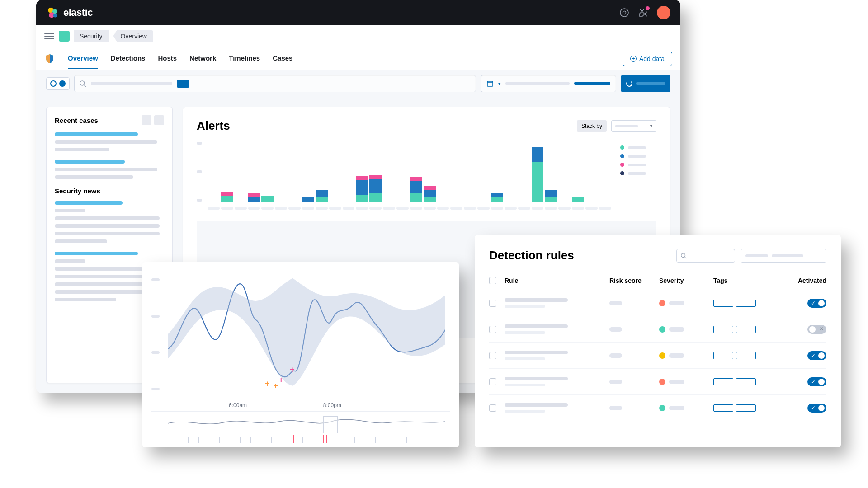 Image resolution: width=868 pixels, height=488 pixels. What do you see at coordinates (133, 36) in the screenshot?
I see `breadcrumb-page: Overview` at bounding box center [133, 36].